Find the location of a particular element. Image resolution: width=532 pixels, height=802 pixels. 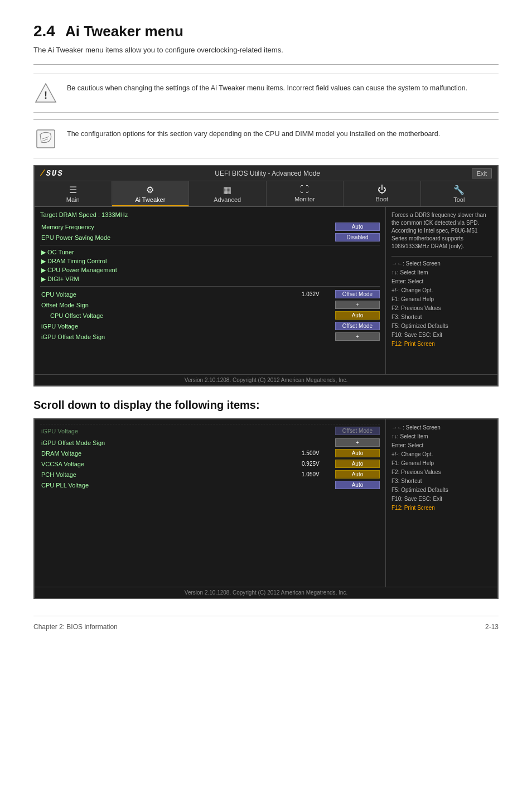

target-dram-label: Target DRAM Speed : 1333MHz is located at coordinates (210, 215).